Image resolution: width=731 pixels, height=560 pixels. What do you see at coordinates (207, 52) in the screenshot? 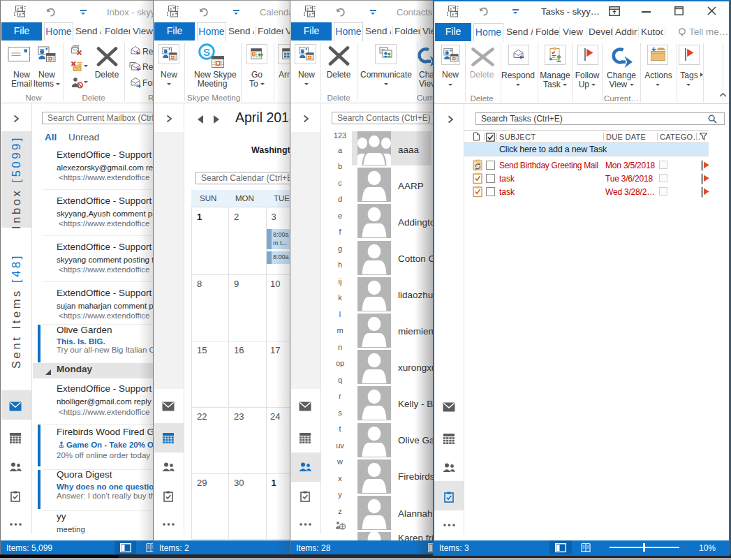
I see `svg-text: S` at bounding box center [207, 52].